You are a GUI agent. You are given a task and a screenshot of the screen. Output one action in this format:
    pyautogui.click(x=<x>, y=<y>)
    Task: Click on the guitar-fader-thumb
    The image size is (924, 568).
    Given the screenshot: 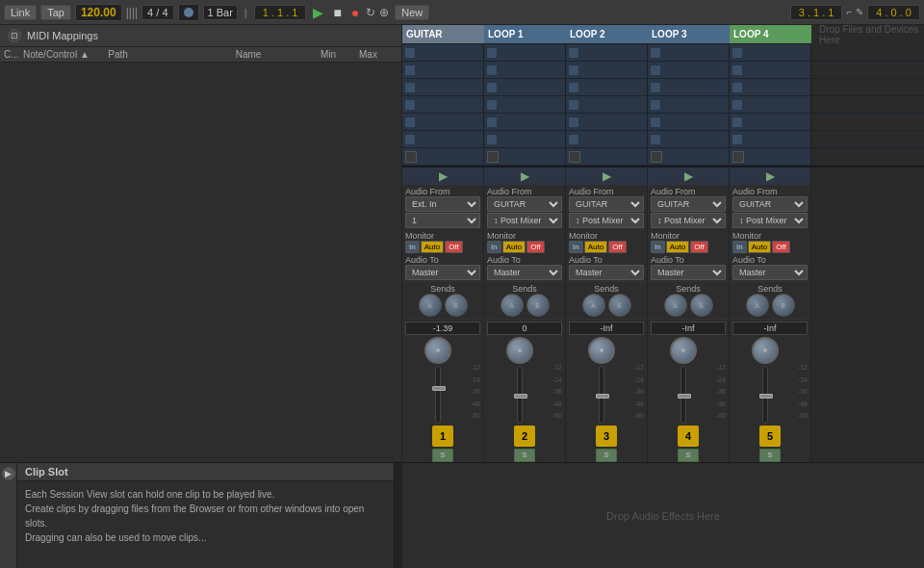 What is the action you would take?
    pyautogui.click(x=439, y=389)
    